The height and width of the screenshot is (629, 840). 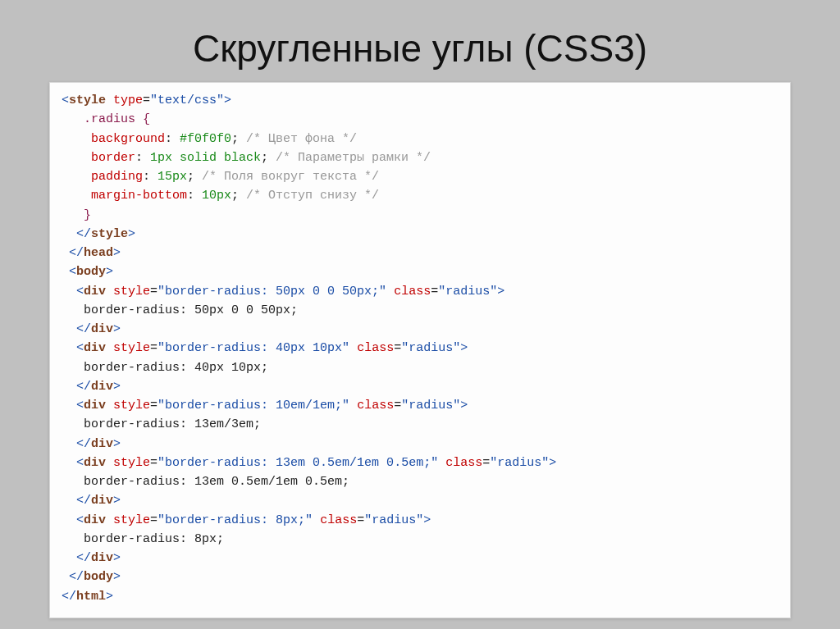 What do you see at coordinates (146, 100) in the screenshot?
I see `line-1: <style type="text/css">` at bounding box center [146, 100].